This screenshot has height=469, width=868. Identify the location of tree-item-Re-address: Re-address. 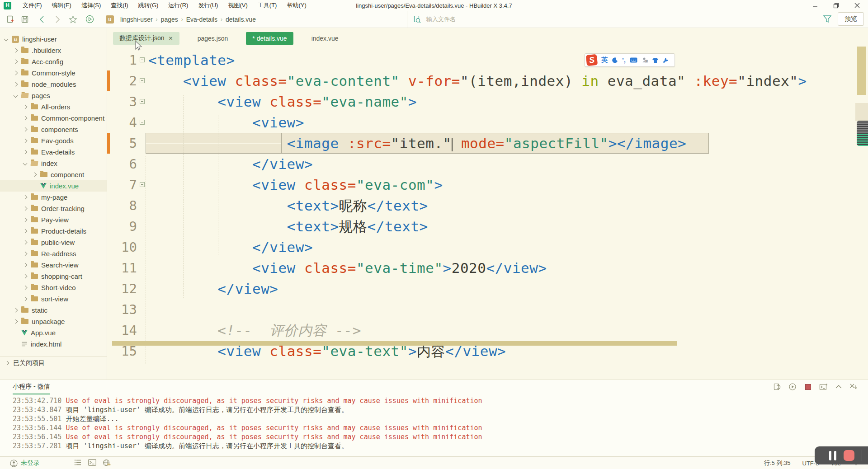
(53, 254).